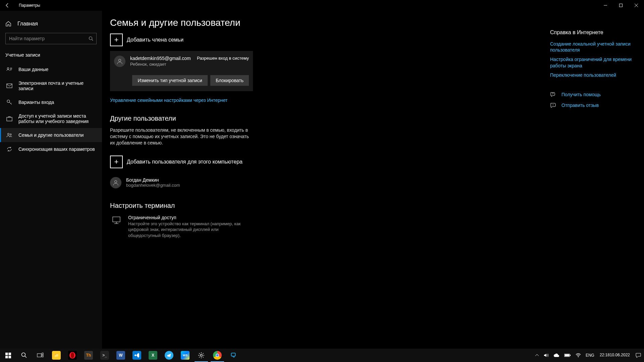 The image size is (644, 362). What do you see at coordinates (594, 47) in the screenshot?
I see `help-link-local-account: Создание локальной учетной записи пользо…` at bounding box center [594, 47].